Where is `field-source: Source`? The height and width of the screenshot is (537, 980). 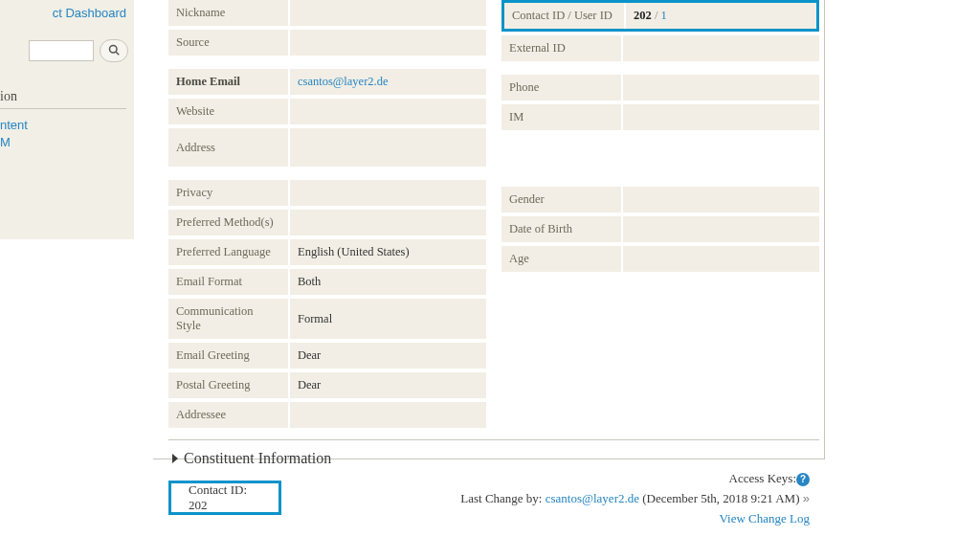 field-source: Source is located at coordinates (327, 42).